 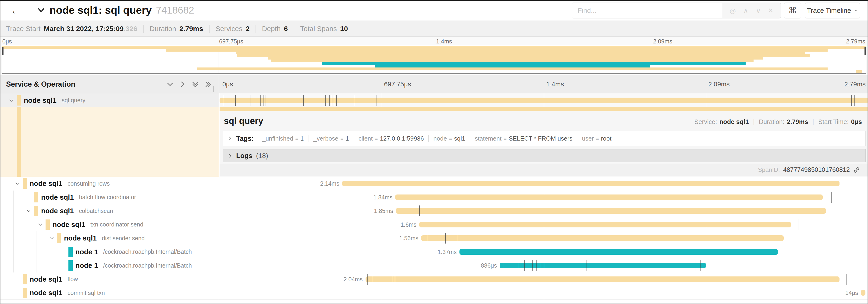 I want to click on summary-value: March 31 2022, 17:25:09, so click(x=84, y=29).